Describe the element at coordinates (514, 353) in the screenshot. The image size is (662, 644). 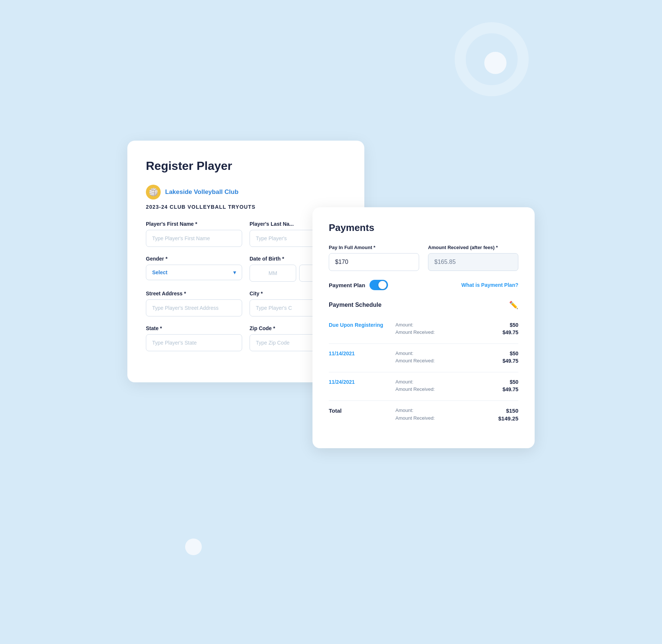
I see `amount-value-nov14: $50` at that location.